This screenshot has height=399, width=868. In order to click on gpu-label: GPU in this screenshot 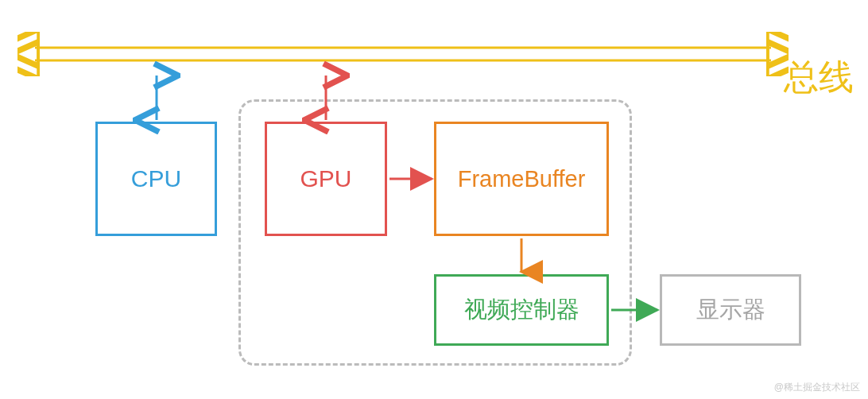, I will do `click(326, 179)`.